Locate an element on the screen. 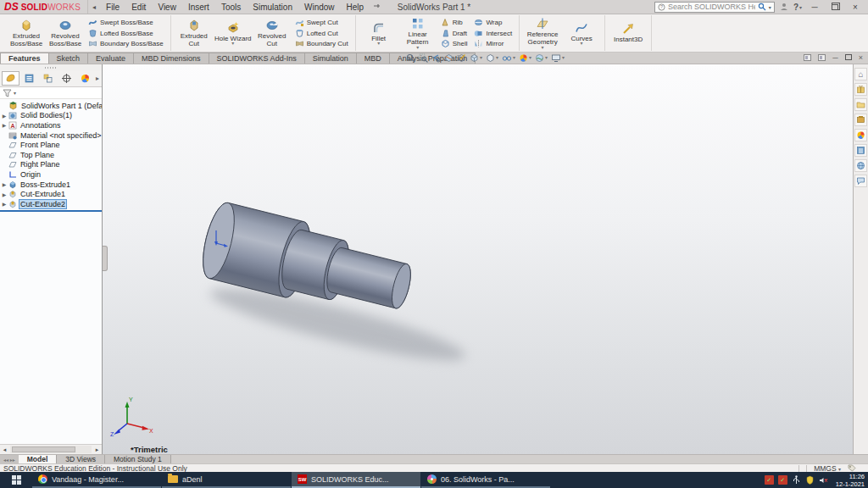 The width and height of the screenshot is (868, 488). revolved-boss-base-button: Revolved Boss/Base is located at coordinates (65, 33).